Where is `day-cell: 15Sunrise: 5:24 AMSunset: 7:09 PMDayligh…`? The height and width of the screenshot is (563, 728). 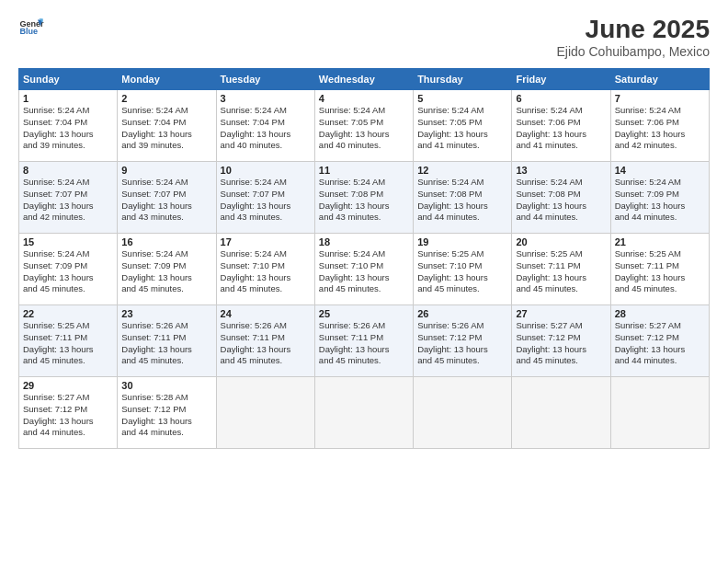
day-cell: 15Sunrise: 5:24 AMSunset: 7:09 PMDayligh… is located at coordinates (68, 270).